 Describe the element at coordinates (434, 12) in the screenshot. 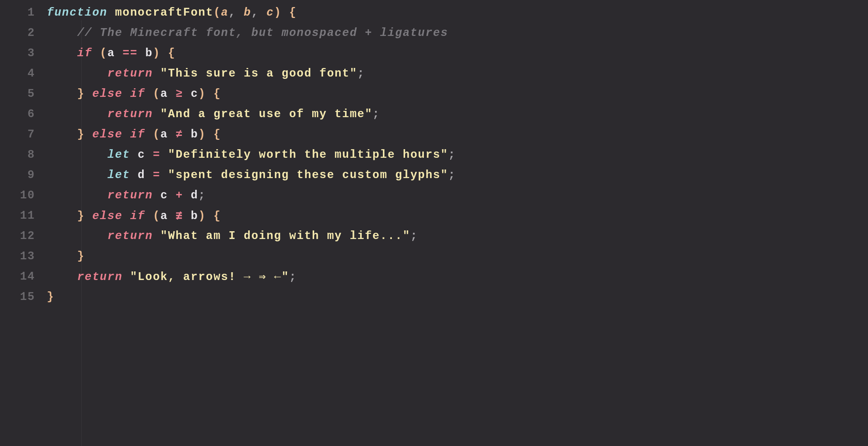

I see `code-line: 1 function monocraftFont(a, b, c) {` at that location.